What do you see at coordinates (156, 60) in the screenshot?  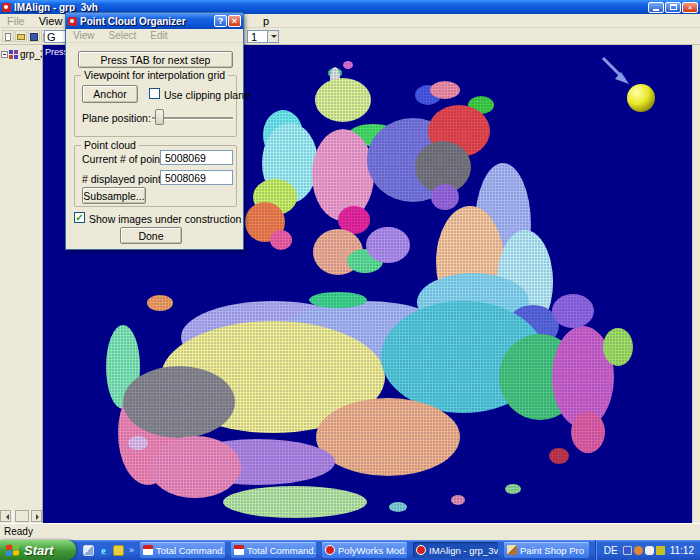 I see `press-tab-button: Press TAB for next step` at bounding box center [156, 60].